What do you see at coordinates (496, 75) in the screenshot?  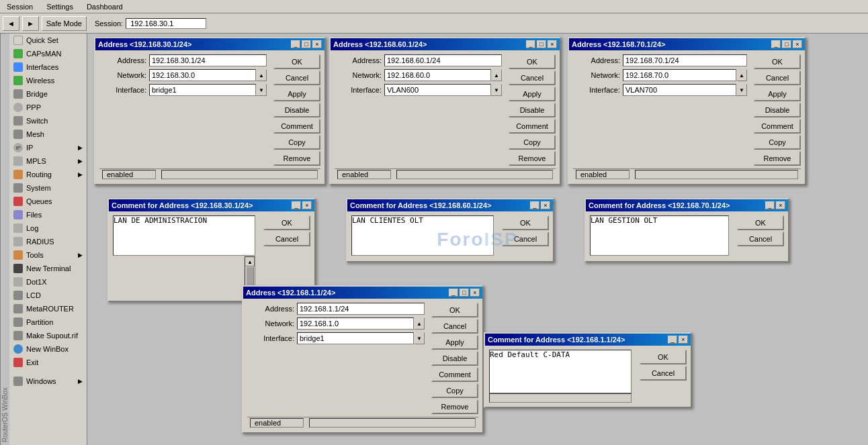 I see `win2-network-scroll: ▲` at bounding box center [496, 75].